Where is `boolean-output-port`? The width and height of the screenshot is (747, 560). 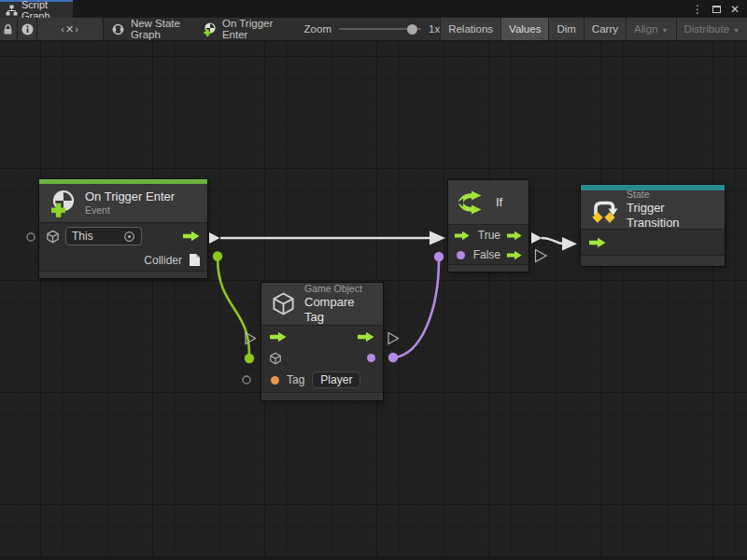
boolean-output-port is located at coordinates (372, 358).